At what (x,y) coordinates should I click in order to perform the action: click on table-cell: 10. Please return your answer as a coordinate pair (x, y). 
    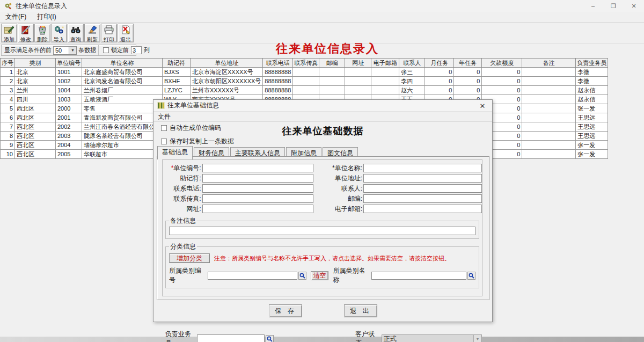
    Looking at the image, I should click on (8, 155).